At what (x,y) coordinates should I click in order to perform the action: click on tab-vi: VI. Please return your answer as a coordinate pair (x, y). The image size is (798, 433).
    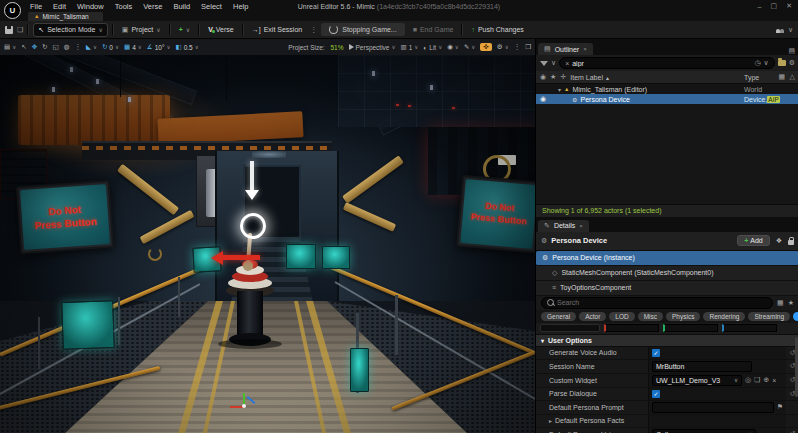
    Looking at the image, I should click on (796, 316).